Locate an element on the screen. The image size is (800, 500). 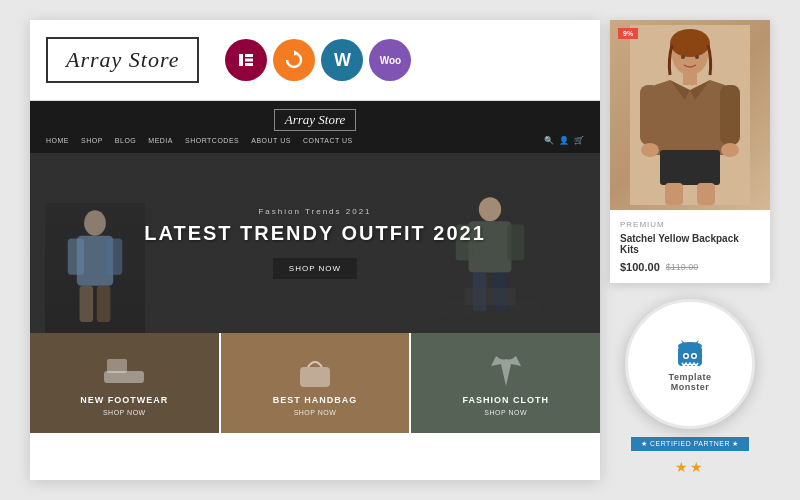
product-image: 9% is located at coordinates (690, 115).